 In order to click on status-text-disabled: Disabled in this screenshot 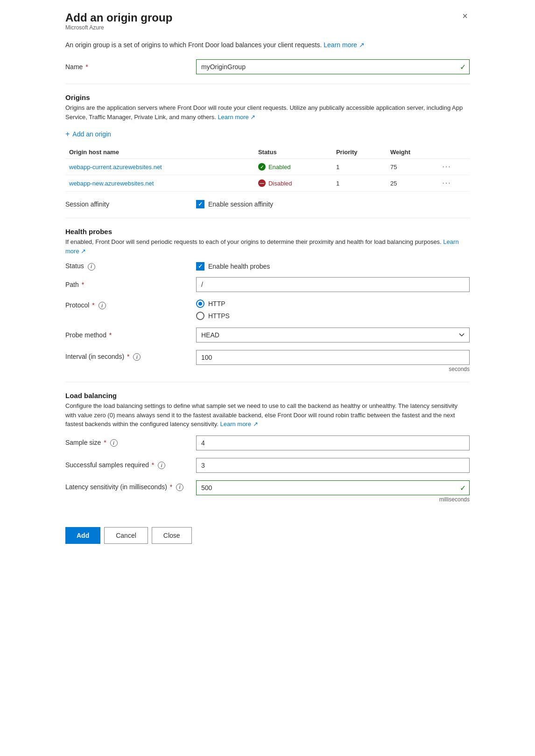, I will do `click(280, 183)`.